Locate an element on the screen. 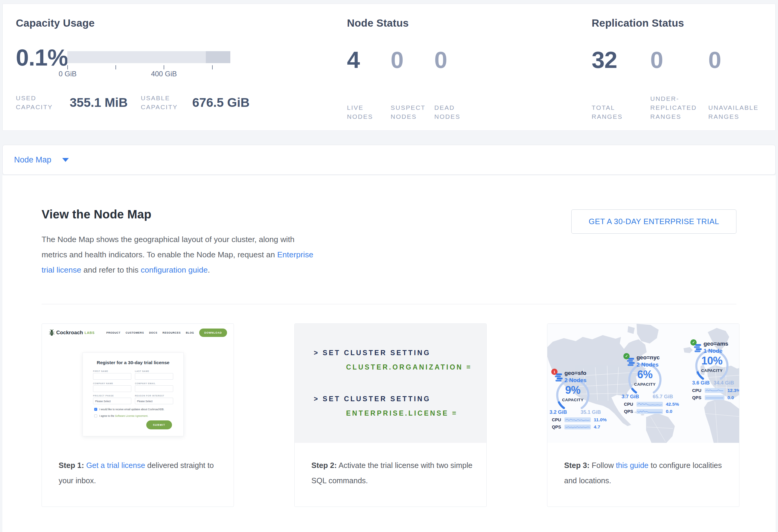 This screenshot has width=778, height=532. form-title: Register for a 30-day trial license is located at coordinates (133, 363).